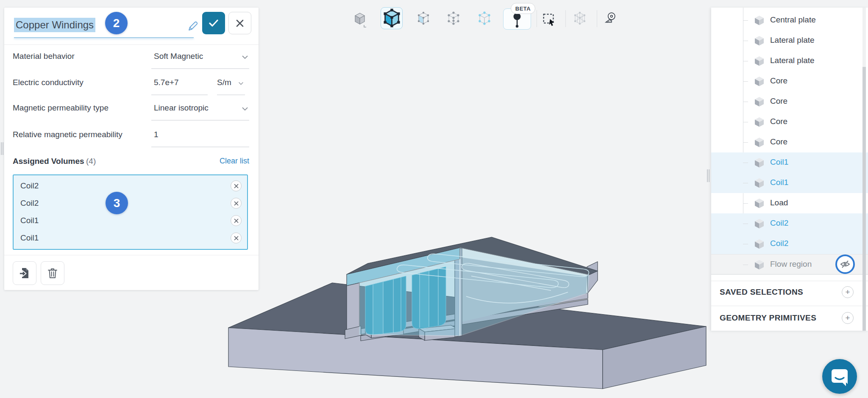  What do you see at coordinates (68, 135) in the screenshot?
I see `field-label: Relative magnetic permeability` at bounding box center [68, 135].